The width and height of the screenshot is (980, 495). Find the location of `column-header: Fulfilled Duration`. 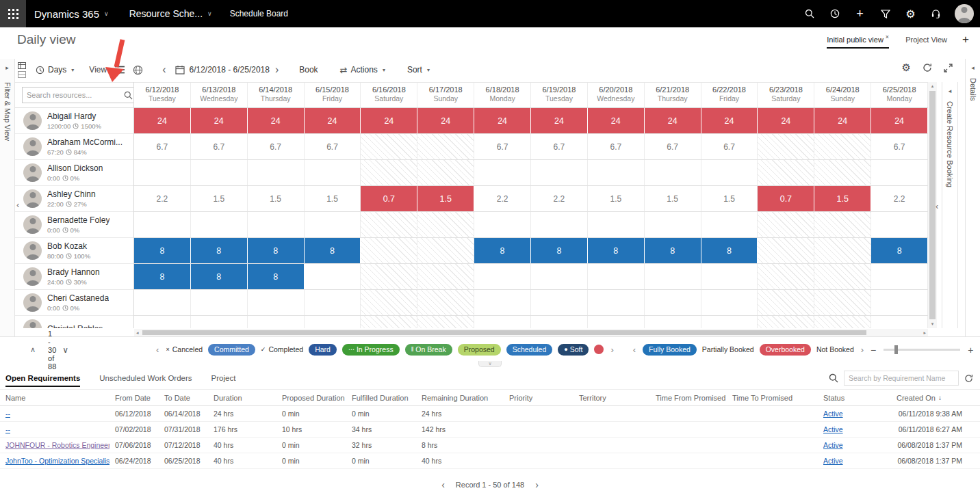

column-header: Fulfilled Duration is located at coordinates (381, 398).